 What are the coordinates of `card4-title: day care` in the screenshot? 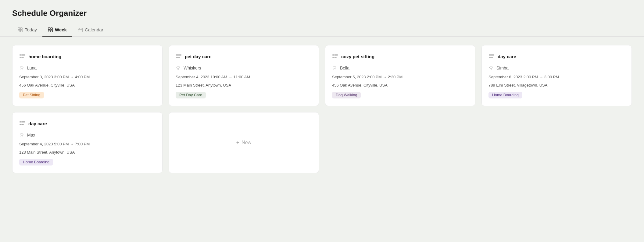 It's located at (507, 57).